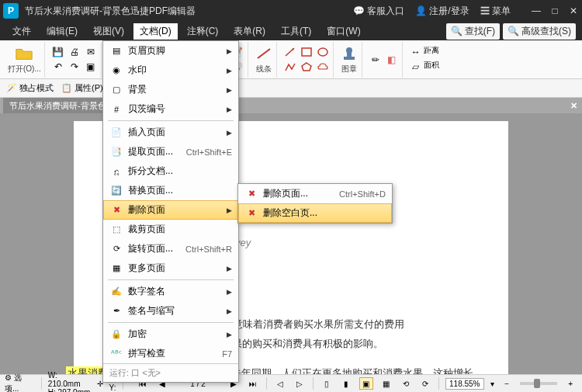 The height and width of the screenshot is (392, 582). What do you see at coordinates (570, 383) in the screenshot?
I see `zoom-in-button: +` at bounding box center [570, 383].